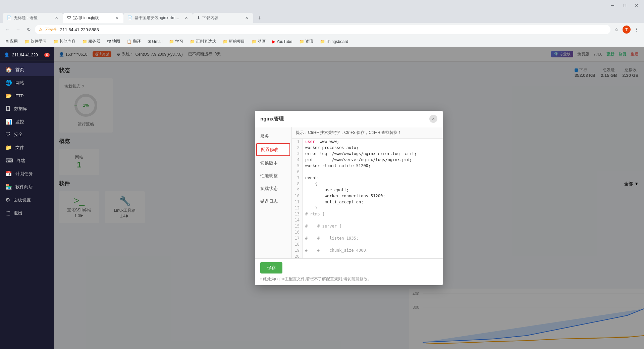 The width and height of the screenshot is (644, 349). What do you see at coordinates (22, 200) in the screenshot?
I see `sidebar-settings-label: 面板设置` at bounding box center [22, 200].